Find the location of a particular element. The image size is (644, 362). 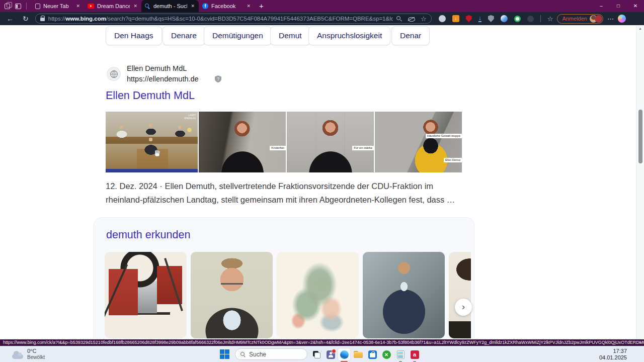

related-search-chip: Denare is located at coordinates (184, 36).